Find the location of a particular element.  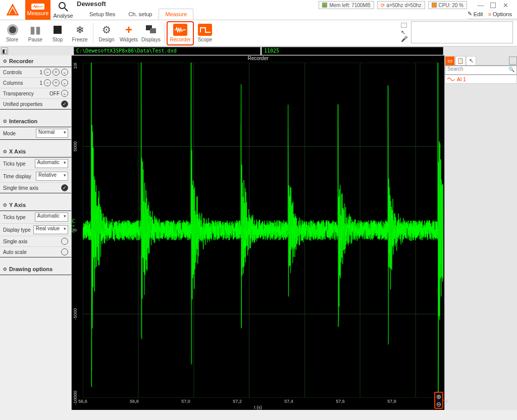

gear-icon: ⚙ is located at coordinates (107, 30).